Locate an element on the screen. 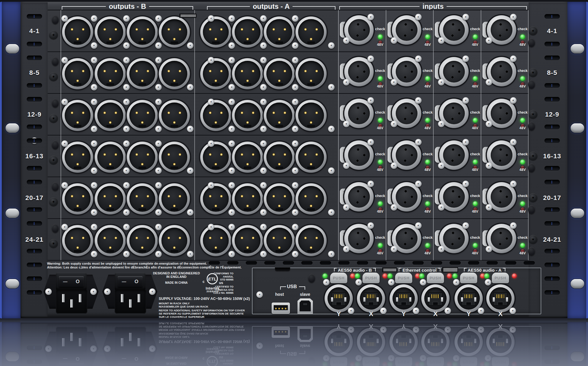 The height and width of the screenshot is (366, 588). output-a-xlr-r1-c4 is located at coordinates (311, 32).